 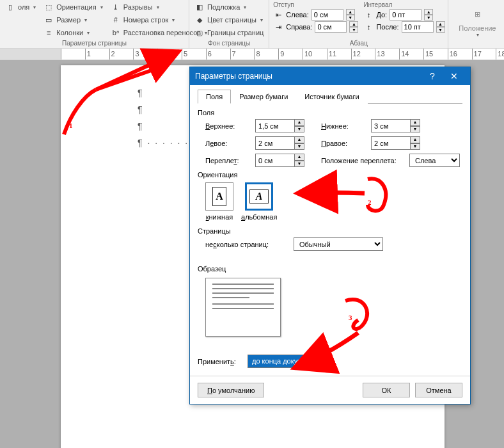 I want to click on spacing-after-input, so click(x=418, y=27).